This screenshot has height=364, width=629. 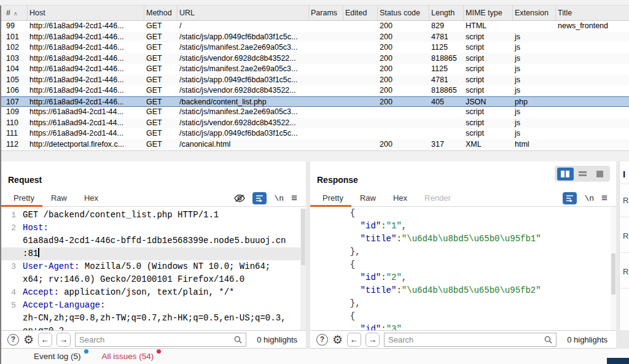 I want to click on table-row: 105http://61a8ad94-2cd1-446...GET/static…, so click(x=315, y=80).